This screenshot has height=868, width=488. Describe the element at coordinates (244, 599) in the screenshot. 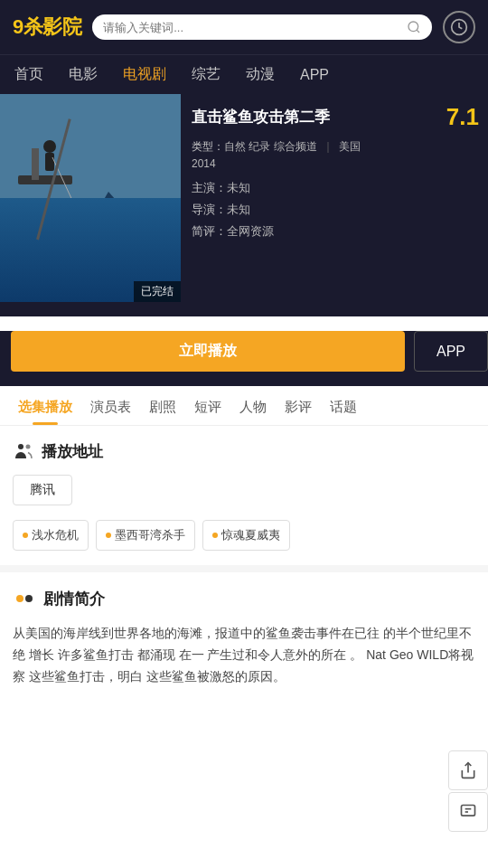

I see `synopsis-title: 剧情简介` at that location.